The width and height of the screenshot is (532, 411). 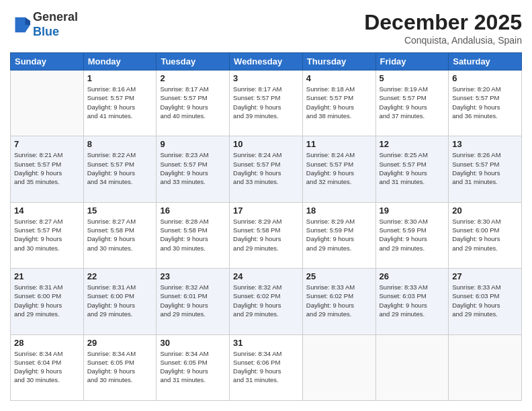 I want to click on calendar-cell: 26Sunrise: 8:33 AMSunset: 6:03 PMDayligh…, so click(x=412, y=302).